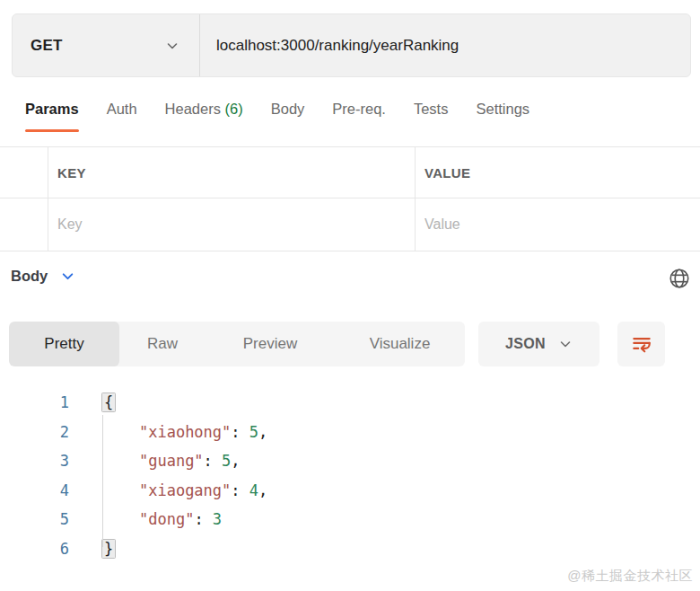 Image resolution: width=700 pixels, height=591 pixels. I want to click on line-number: 4, so click(34, 490).